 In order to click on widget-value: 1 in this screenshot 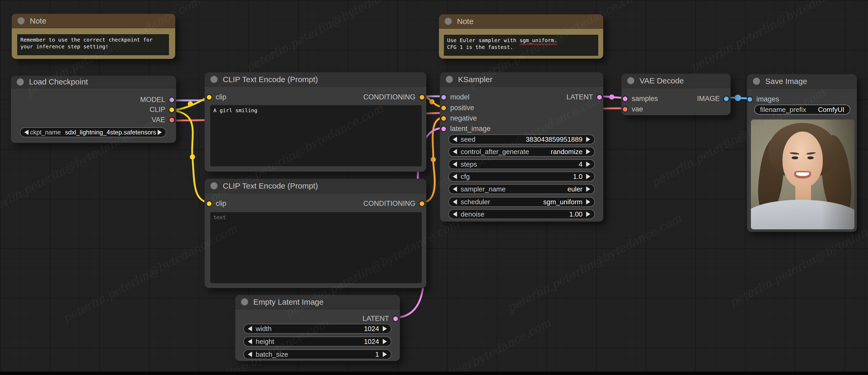, I will do `click(377, 354)`.